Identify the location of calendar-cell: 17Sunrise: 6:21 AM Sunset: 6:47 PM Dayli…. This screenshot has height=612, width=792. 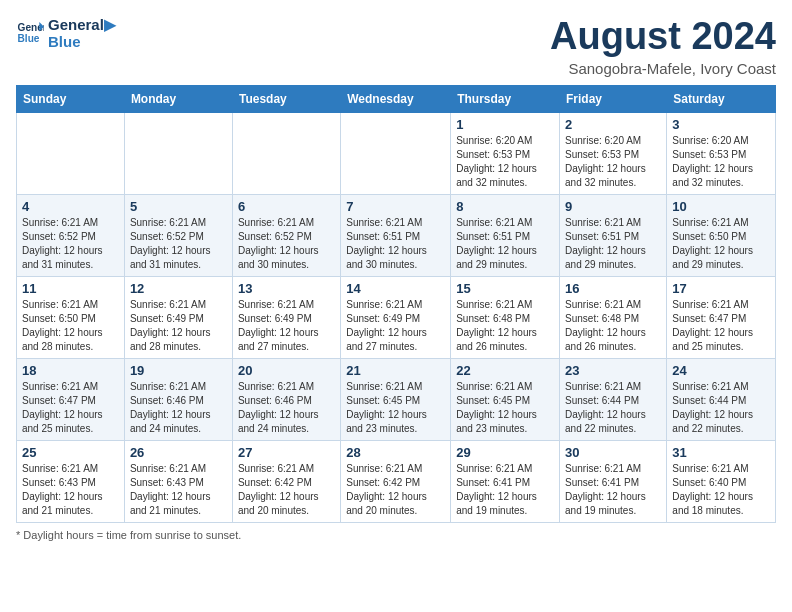
(722, 317).